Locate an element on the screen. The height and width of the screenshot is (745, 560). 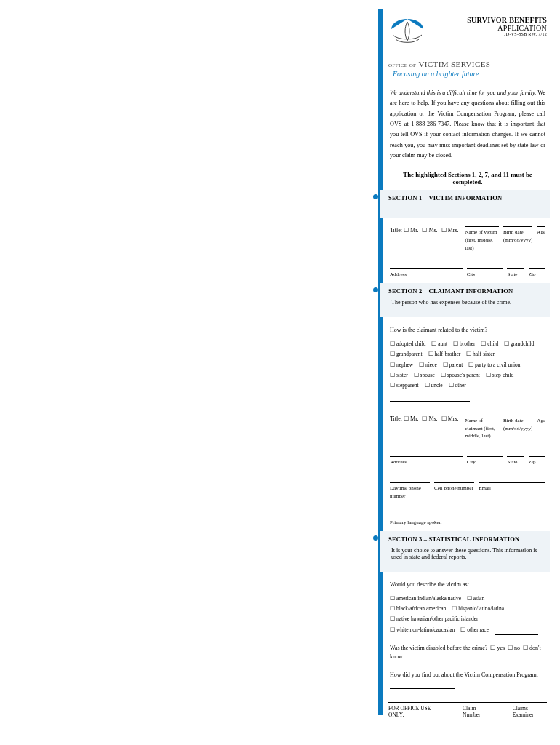
footer-office-only: FOR OFFICE USE ONLY: is located at coordinates (415, 712).